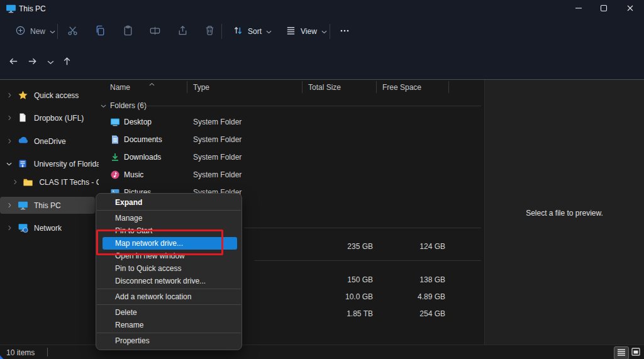  What do you see at coordinates (160, 243) in the screenshot?
I see `annotation-rectangle` at bounding box center [160, 243].